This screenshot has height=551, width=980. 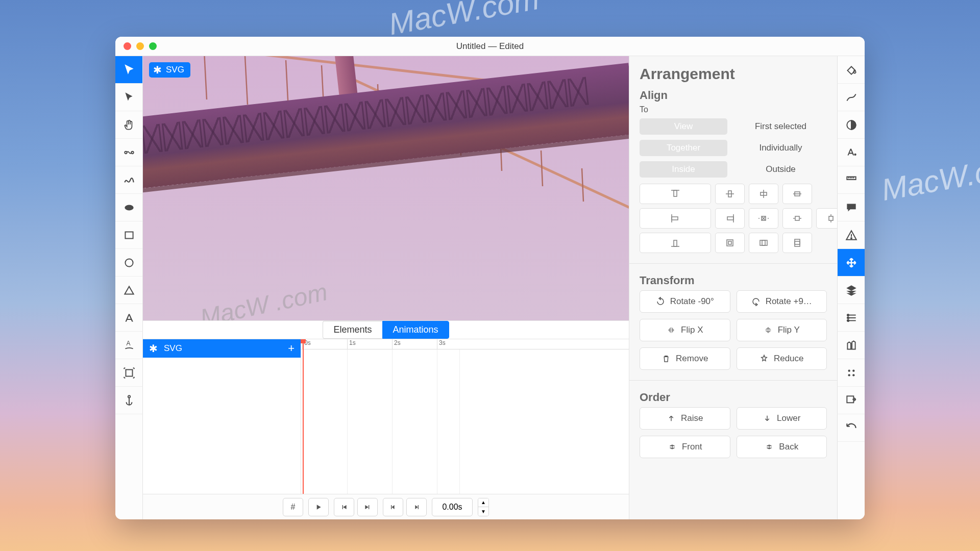 What do you see at coordinates (683, 127) in the screenshot?
I see `align-to-view: View` at bounding box center [683, 127].